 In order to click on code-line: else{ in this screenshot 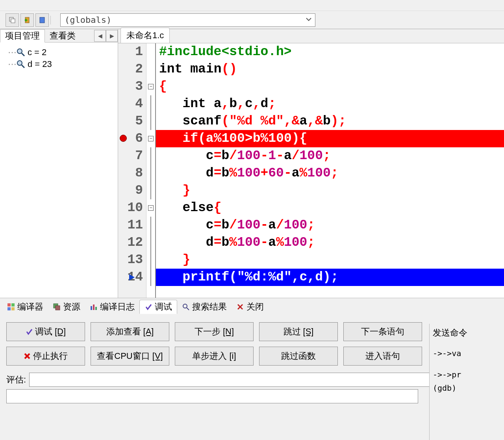, I will do `click(330, 208)`.